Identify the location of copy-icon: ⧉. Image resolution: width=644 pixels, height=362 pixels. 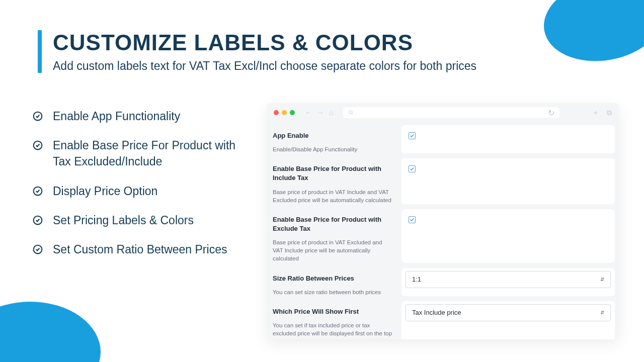
(609, 113).